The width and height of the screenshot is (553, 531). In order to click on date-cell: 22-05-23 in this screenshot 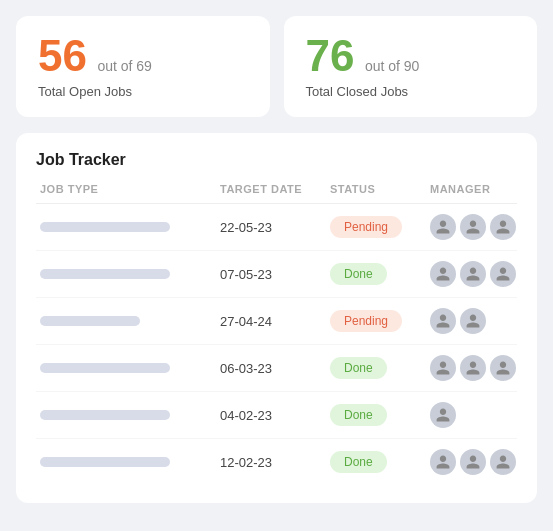, I will do `click(275, 228)`.